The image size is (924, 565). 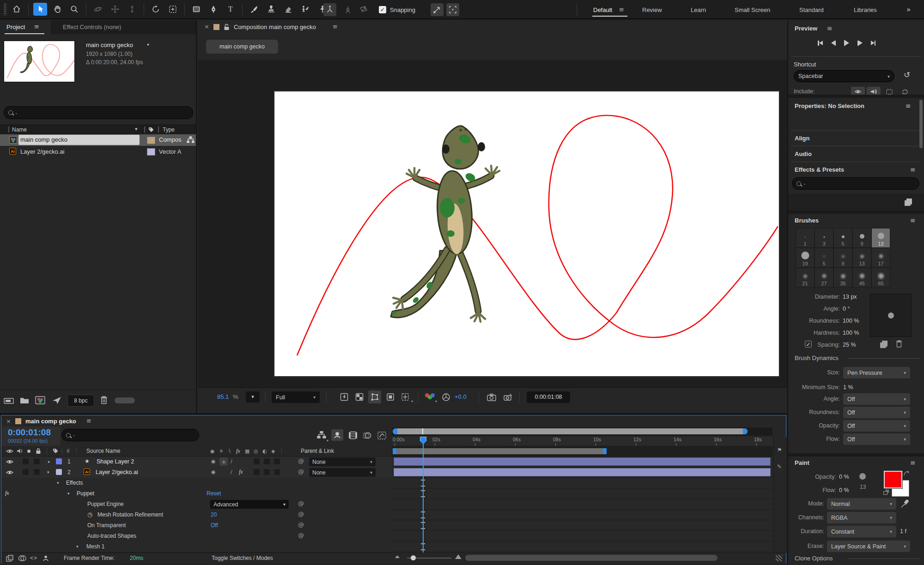 What do you see at coordinates (824, 278) in the screenshot?
I see `brush-item: 27` at bounding box center [824, 278].